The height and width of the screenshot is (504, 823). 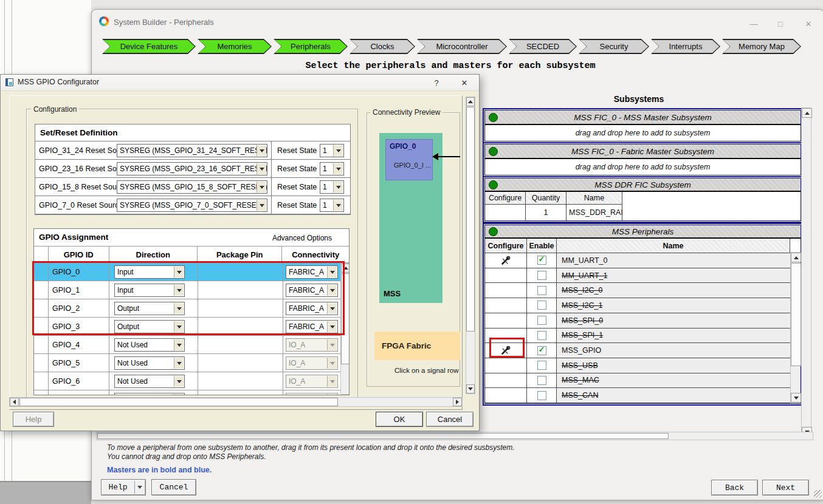 I want to click on tab-memories: Memories, so click(x=235, y=46).